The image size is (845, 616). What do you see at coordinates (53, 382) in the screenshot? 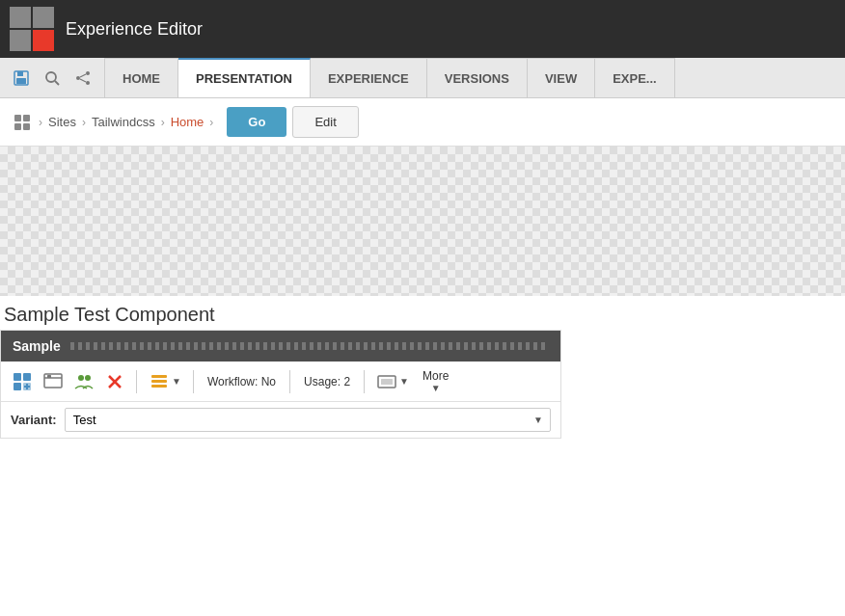
I see `remove-component-button` at bounding box center [53, 382].